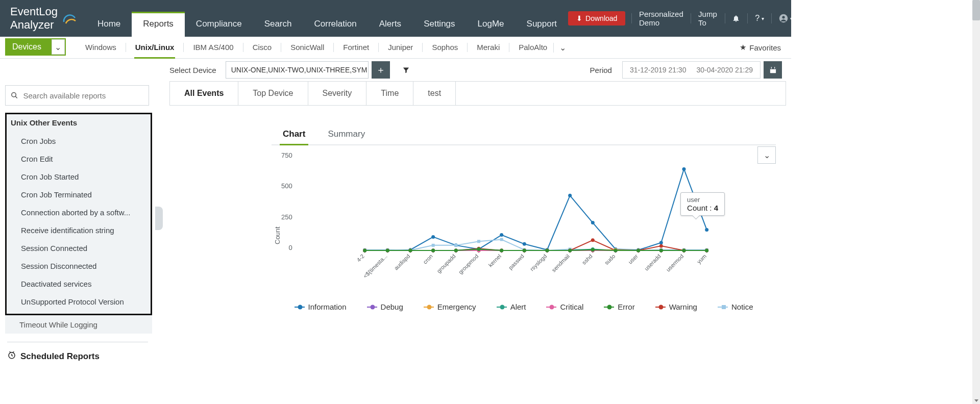 This screenshot has width=980, height=404. I want to click on personalized-demo-link: Personalized Demo, so click(662, 18).